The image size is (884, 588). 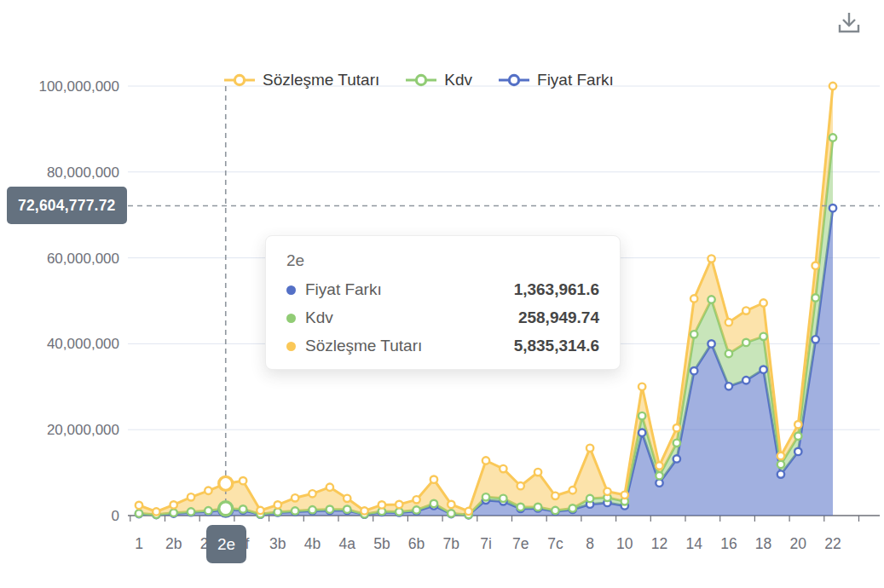 What do you see at coordinates (344, 290) in the screenshot?
I see `tooltip-row-label: Fiyat Farkı` at bounding box center [344, 290].